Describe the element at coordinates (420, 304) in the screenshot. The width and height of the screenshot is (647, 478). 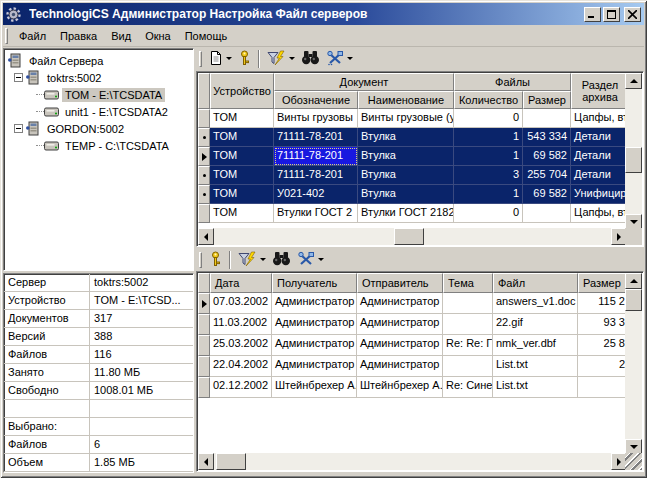
I see `table-row-current: 07.03.2002 Администратор Администратор a…` at that location.